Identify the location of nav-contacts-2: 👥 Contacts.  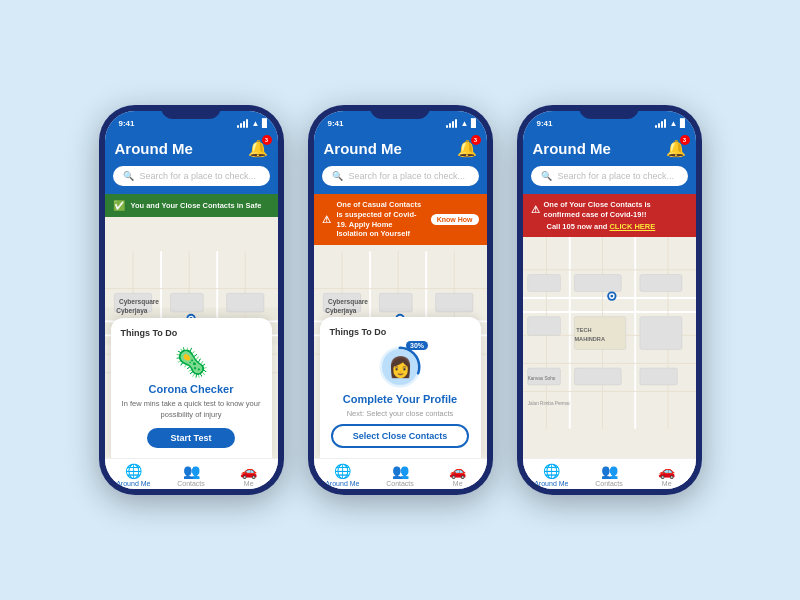
(400, 475).